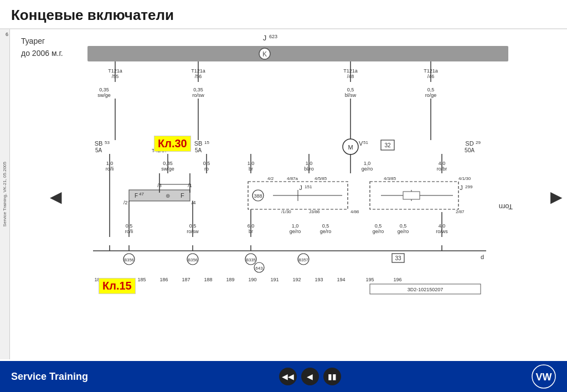  What do you see at coordinates (50, 376) in the screenshot?
I see `footer-title: Service Training` at bounding box center [50, 376].